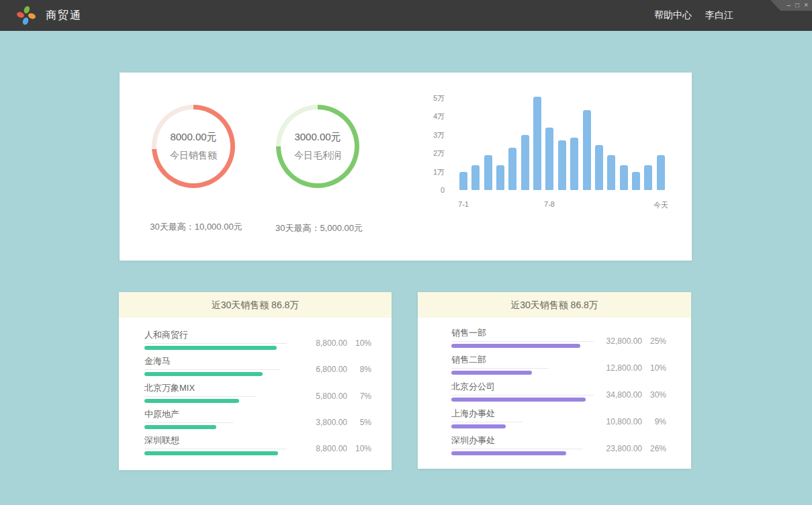  Describe the element at coordinates (332, 396) in the screenshot. I see `rank-row-value: 5,800.007%` at that location.